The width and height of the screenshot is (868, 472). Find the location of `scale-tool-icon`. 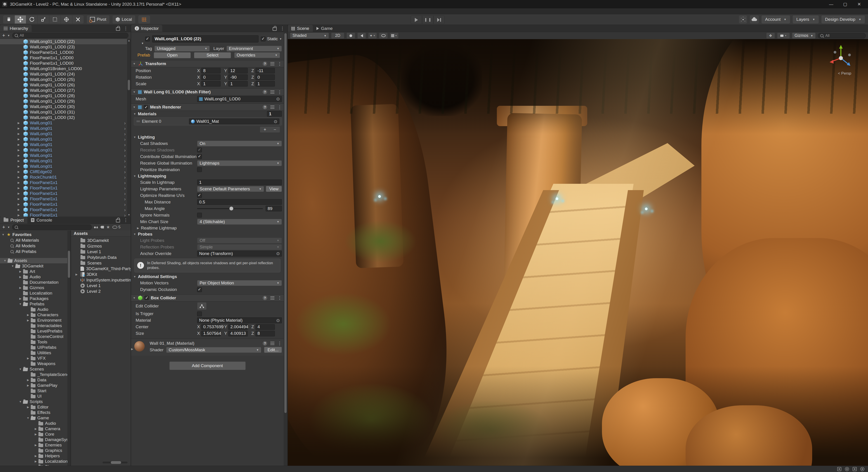

scale-tool-icon is located at coordinates (43, 20).